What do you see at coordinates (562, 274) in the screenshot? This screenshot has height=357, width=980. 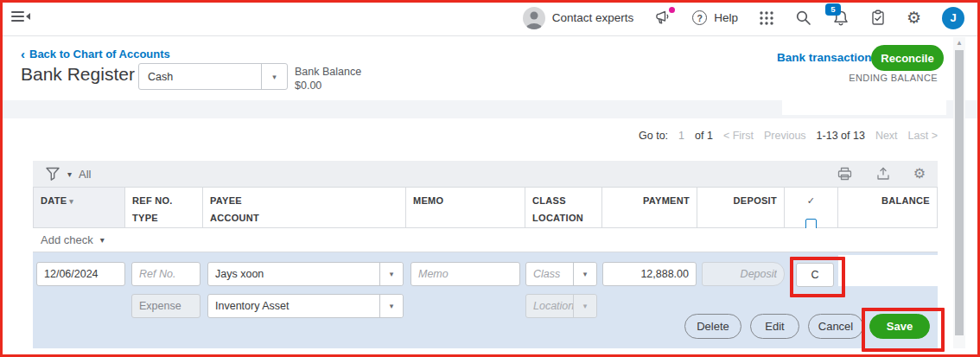 I see `class-combobox: Class ▾` at bounding box center [562, 274].